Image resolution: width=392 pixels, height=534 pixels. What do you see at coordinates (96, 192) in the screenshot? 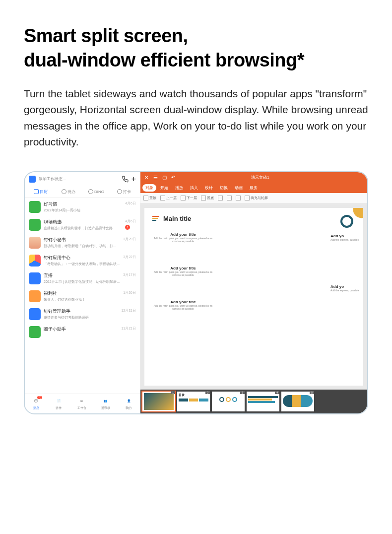
I see `tab-ding: DING` at bounding box center [96, 192].